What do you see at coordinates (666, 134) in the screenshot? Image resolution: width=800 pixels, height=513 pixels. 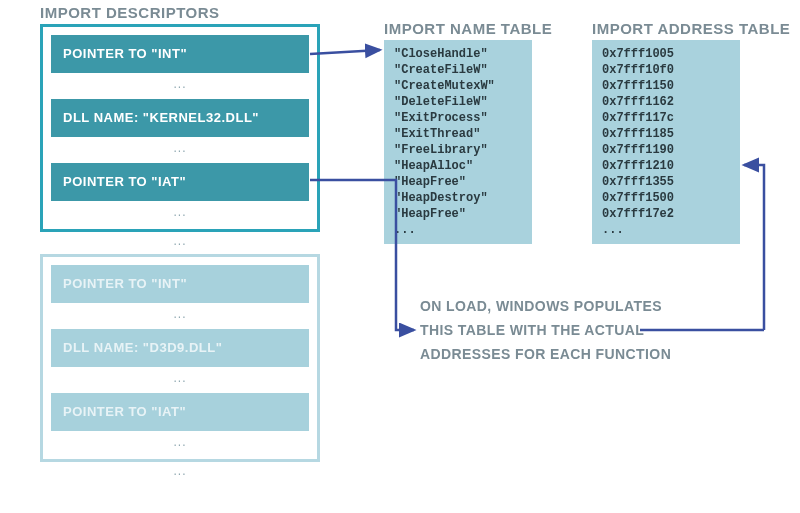 I see `iat-entry: 0x7fff1185` at bounding box center [666, 134].